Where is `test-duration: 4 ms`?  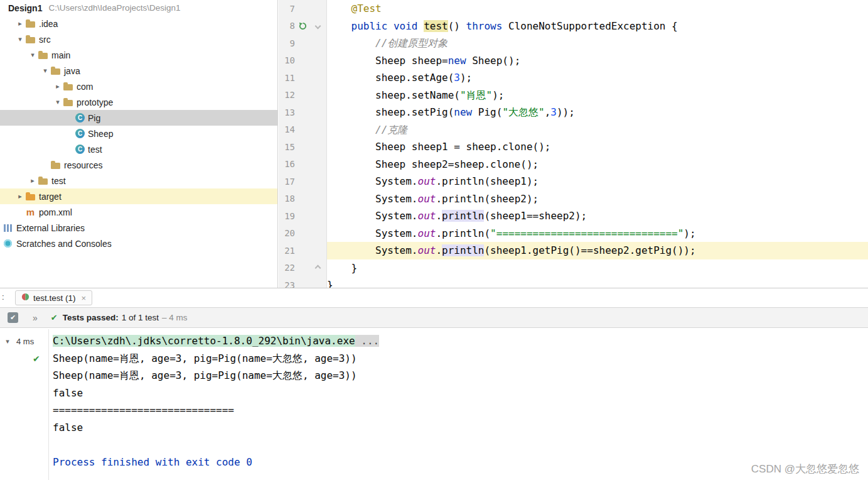
test-duration: 4 ms is located at coordinates (25, 342).